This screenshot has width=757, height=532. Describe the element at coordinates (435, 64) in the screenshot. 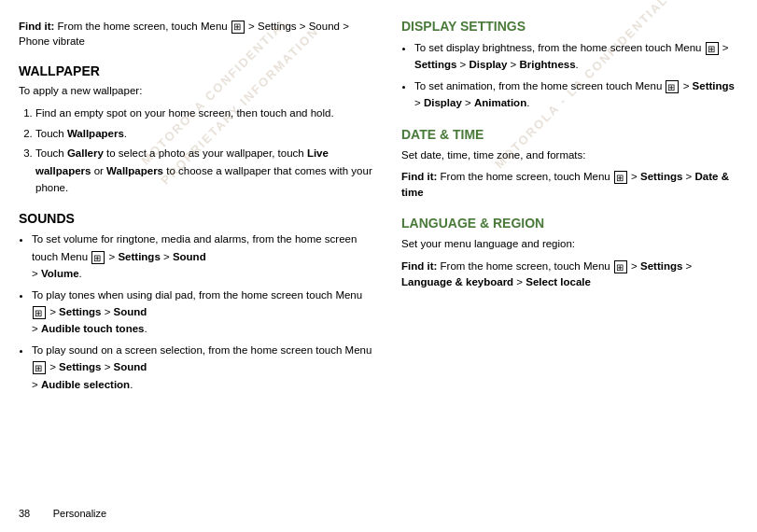

I see `settings-d1: Settings` at that location.